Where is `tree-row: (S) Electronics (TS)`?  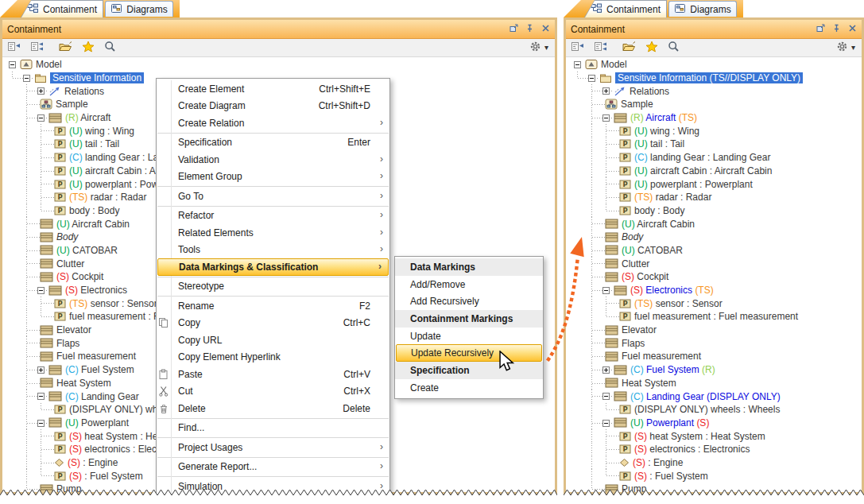 tree-row: (S) Electronics (TS) is located at coordinates (716, 291).